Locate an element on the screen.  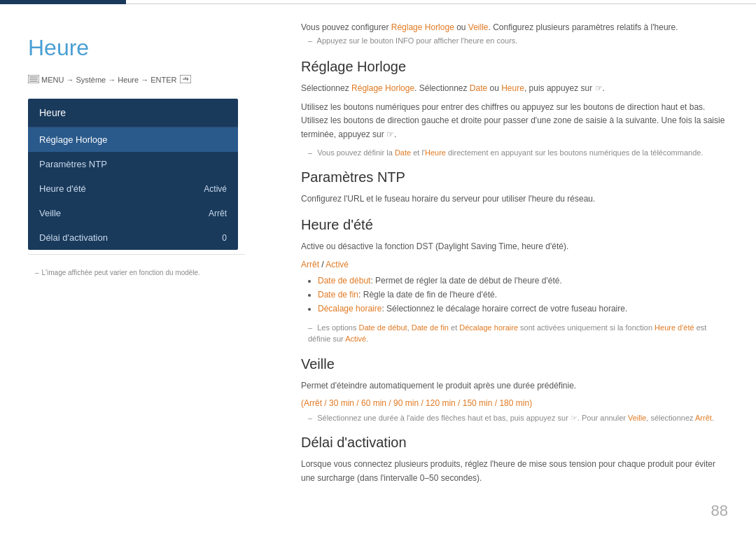
side-nav-menu: Heure Réglage Horloge Paramètres NTP Heu… is located at coordinates (133, 174).